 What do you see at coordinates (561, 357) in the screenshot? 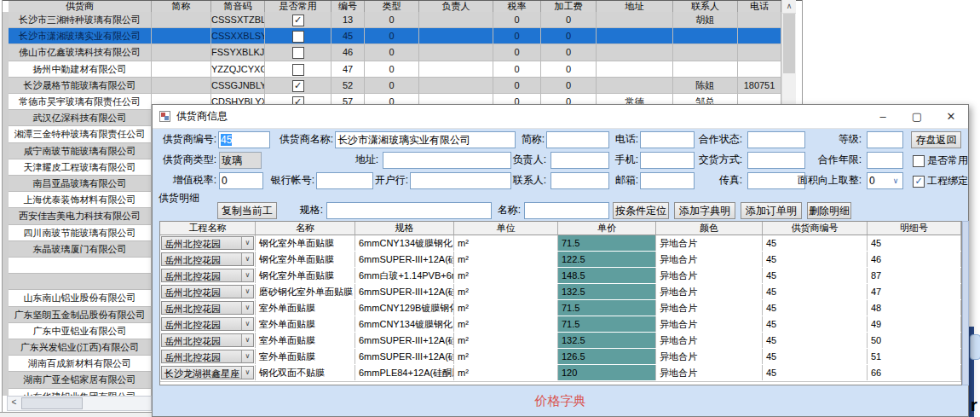
I see `detail-row: 岳州北控花园∨室外单面贴膜6mmSUPER-III+12A(硅...m²126.…` at bounding box center [561, 357].